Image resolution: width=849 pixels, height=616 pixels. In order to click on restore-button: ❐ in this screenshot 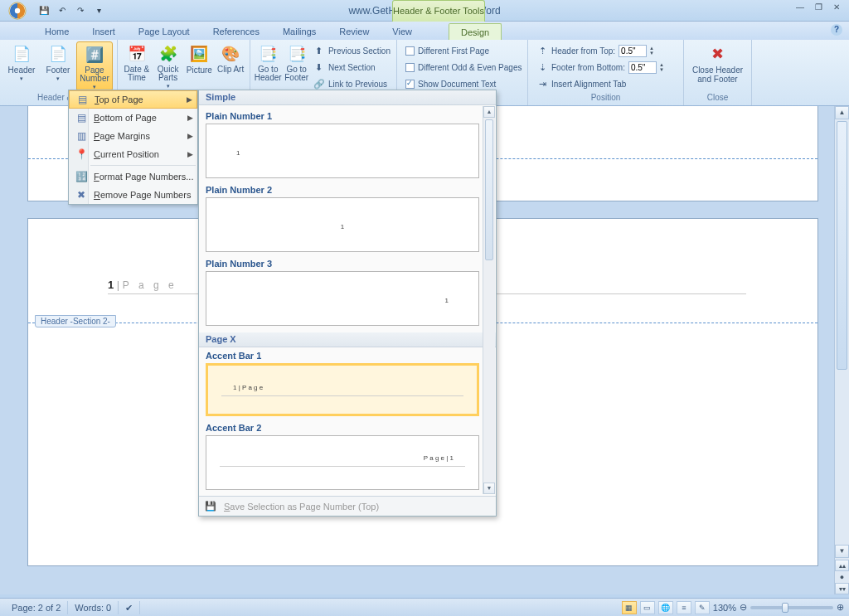, I will do `click(818, 8)`.